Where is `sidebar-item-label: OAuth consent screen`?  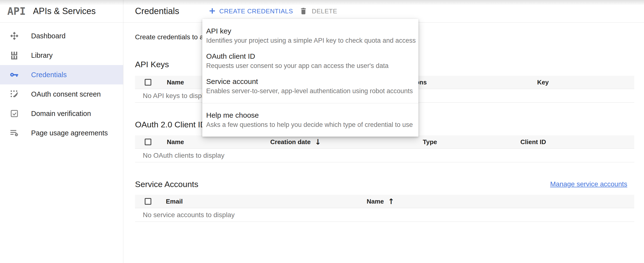 sidebar-item-label: OAuth consent screen is located at coordinates (66, 94).